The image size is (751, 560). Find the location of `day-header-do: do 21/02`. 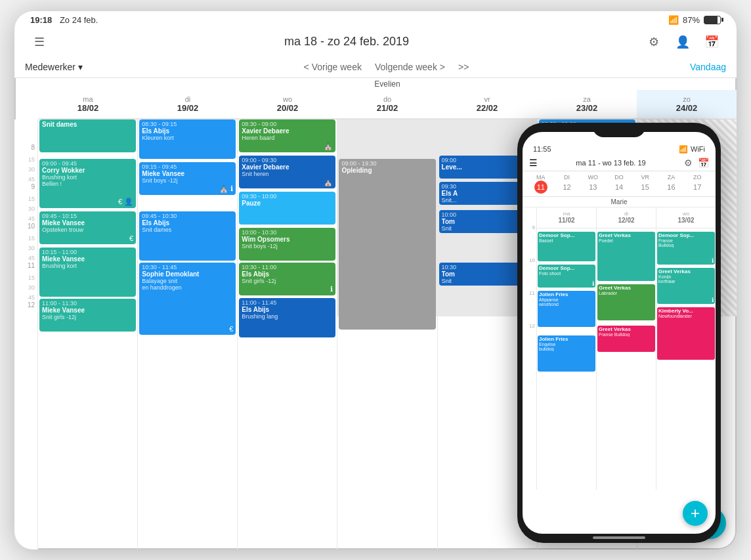

day-header-do: do 21/02 is located at coordinates (387, 104).